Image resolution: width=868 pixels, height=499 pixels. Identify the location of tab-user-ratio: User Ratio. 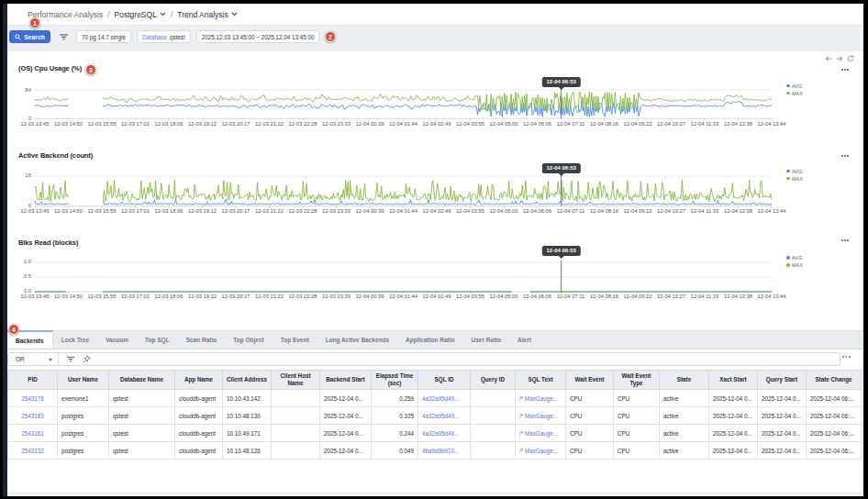
(486, 339).